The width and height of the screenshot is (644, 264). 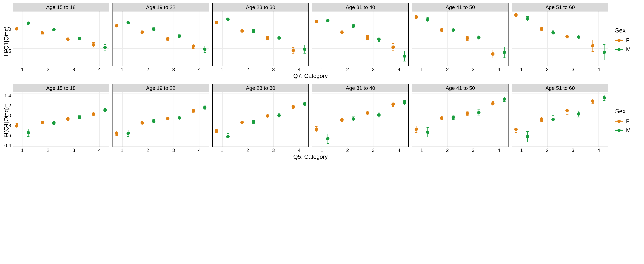 What do you see at coordinates (460, 88) in the screenshot?
I see `facet-strip-label: Age 41 to 50` at bounding box center [460, 88].